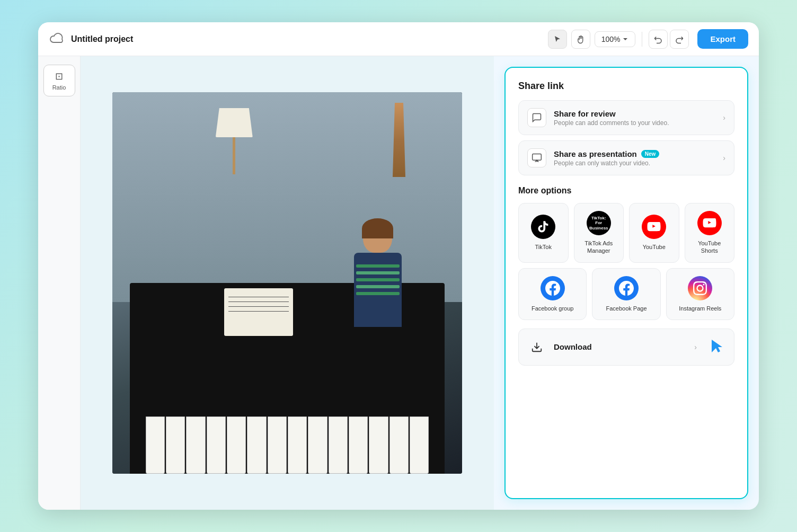 The width and height of the screenshot is (797, 532). I want to click on share-presentation-title: Share as presentation New, so click(635, 154).